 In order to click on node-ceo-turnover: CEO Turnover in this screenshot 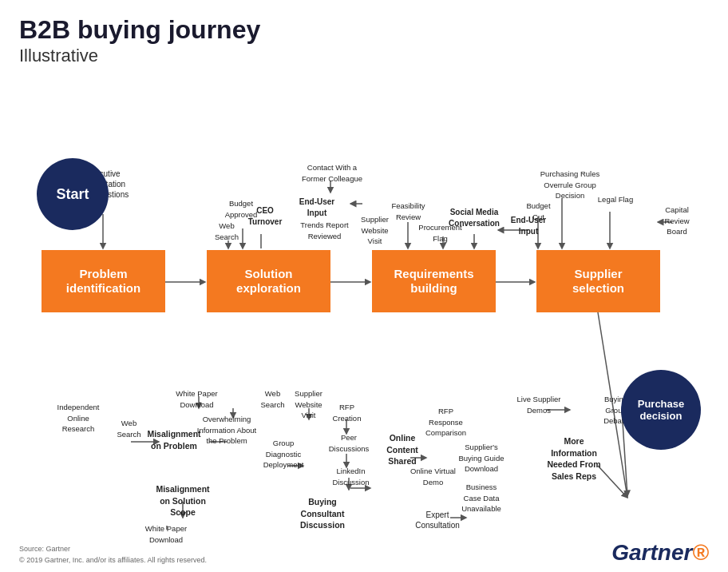, I will do `click(265, 216)`.